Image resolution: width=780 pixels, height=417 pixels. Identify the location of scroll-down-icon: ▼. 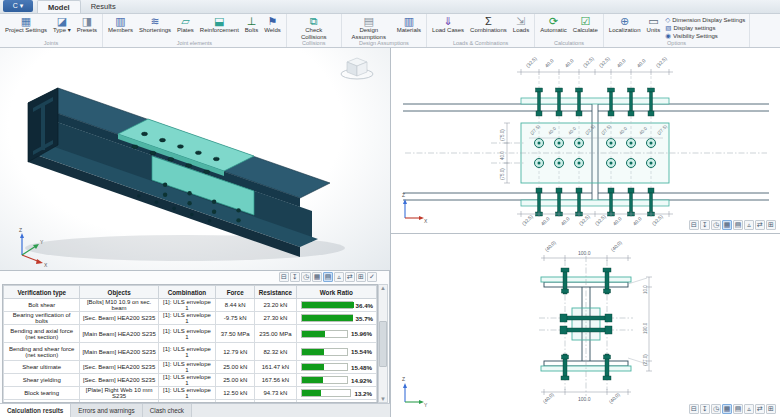
(383, 399).